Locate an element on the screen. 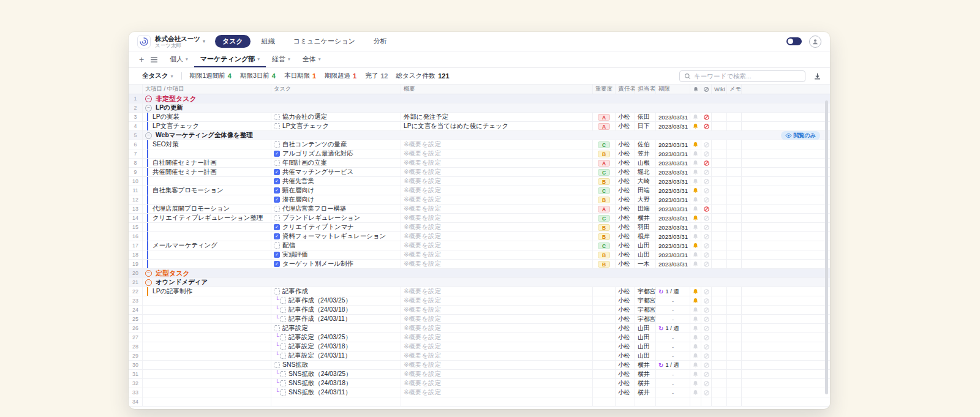  stat-three-days-before: 期限3日前4 is located at coordinates (258, 76).